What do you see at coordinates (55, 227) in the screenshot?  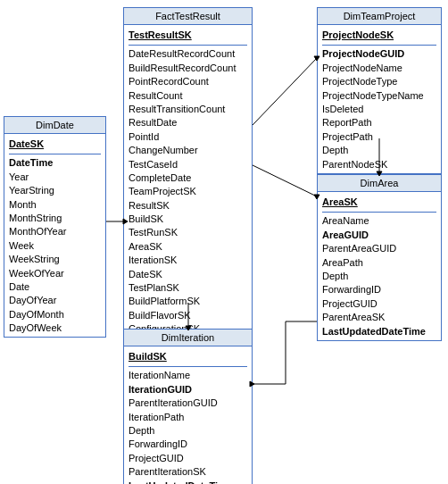 I see `dimdate-entity: DimDate DateSK DateTime Year YearString …` at bounding box center [55, 227].